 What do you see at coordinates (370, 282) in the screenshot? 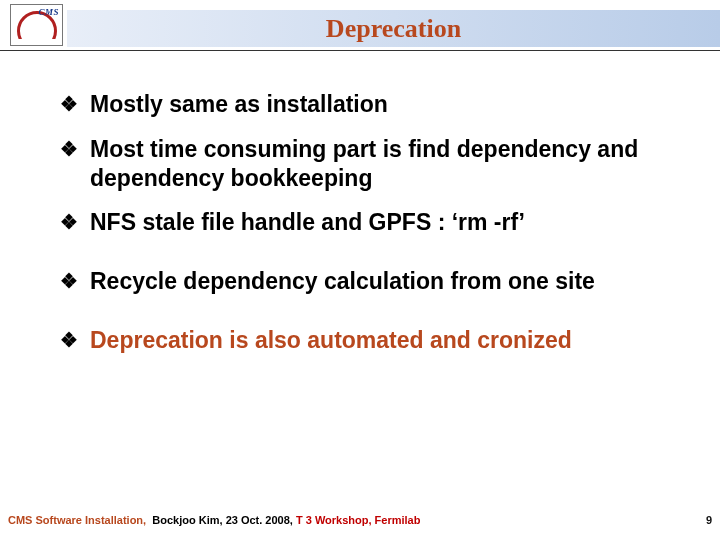
I see `bullet-item: ❖ Recycle dependency calculation from on…` at bounding box center [370, 282].